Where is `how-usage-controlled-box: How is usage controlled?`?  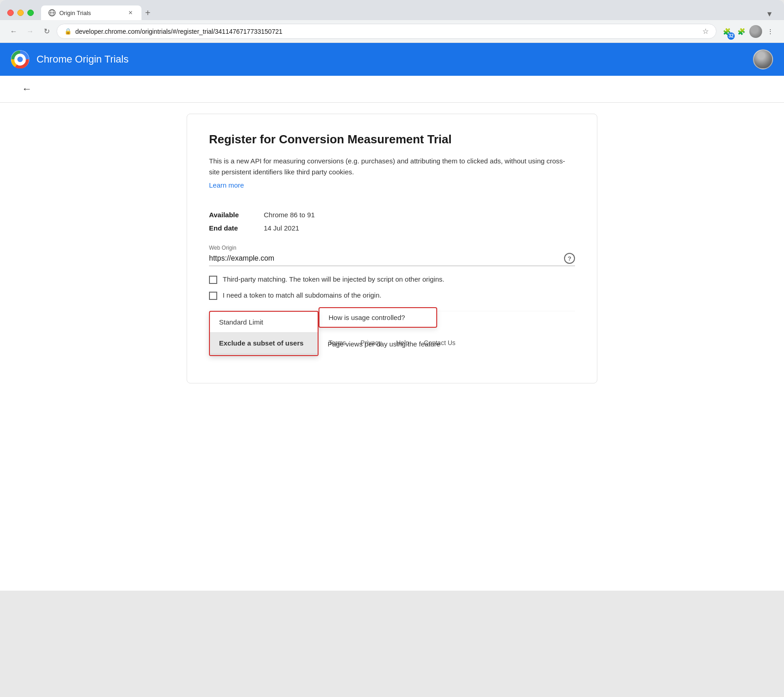
how-usage-controlled-box: How is usage controlled? is located at coordinates (378, 318).